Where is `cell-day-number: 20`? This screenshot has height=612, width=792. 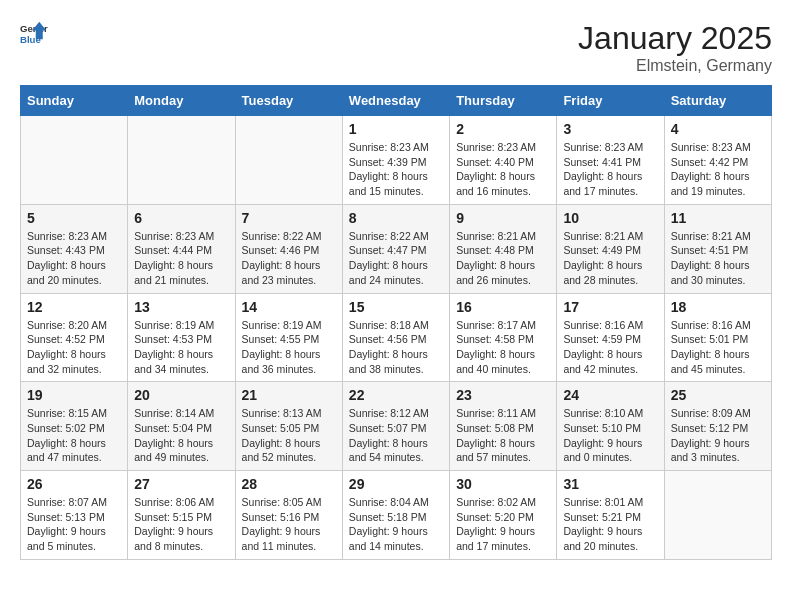 cell-day-number: 20 is located at coordinates (181, 395).